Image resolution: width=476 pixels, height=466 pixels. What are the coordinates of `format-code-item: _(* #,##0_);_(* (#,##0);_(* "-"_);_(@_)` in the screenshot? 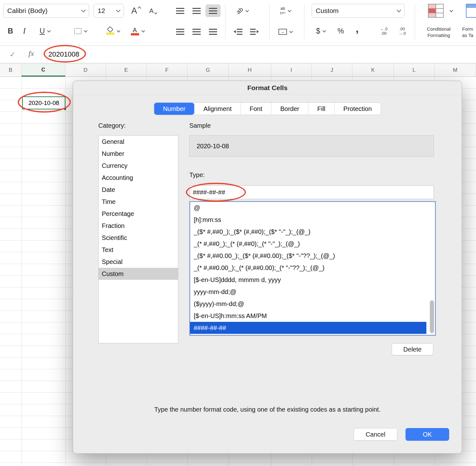 It's located at (313, 244).